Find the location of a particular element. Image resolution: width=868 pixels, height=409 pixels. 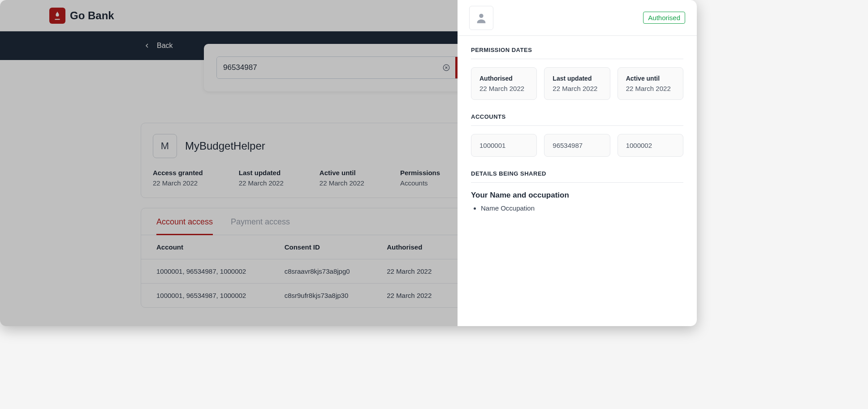

account-number: 96534987 is located at coordinates (567, 145).